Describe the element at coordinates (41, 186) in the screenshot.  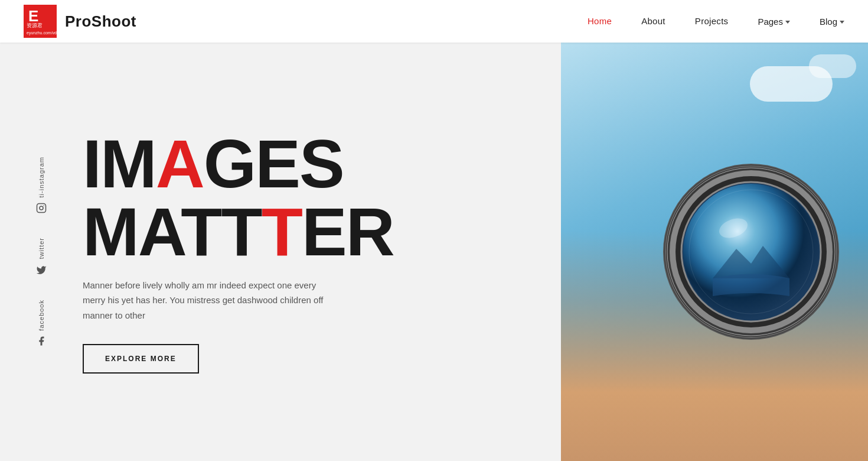
I see `social-instagram: ti-instagram` at that location.